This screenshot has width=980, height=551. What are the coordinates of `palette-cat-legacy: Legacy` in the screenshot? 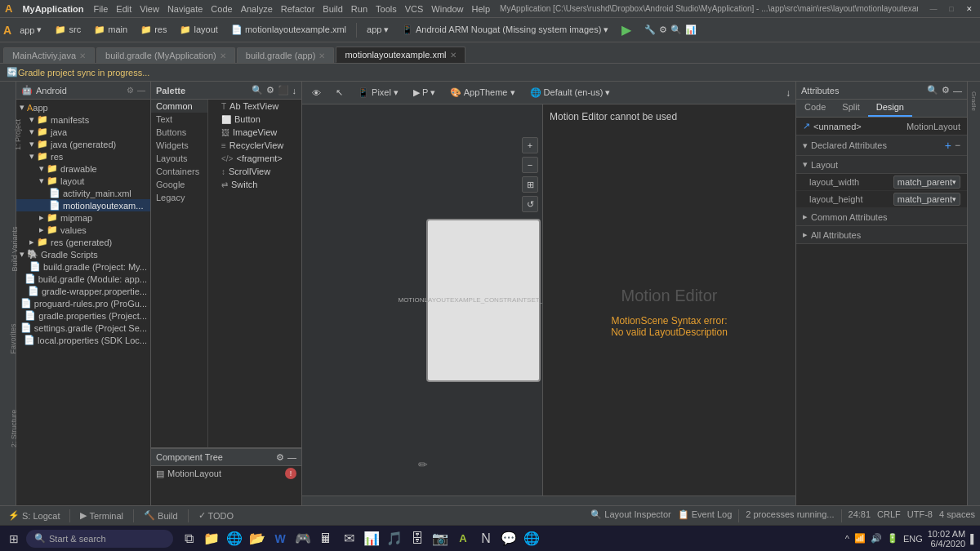 It's located at (180, 198).